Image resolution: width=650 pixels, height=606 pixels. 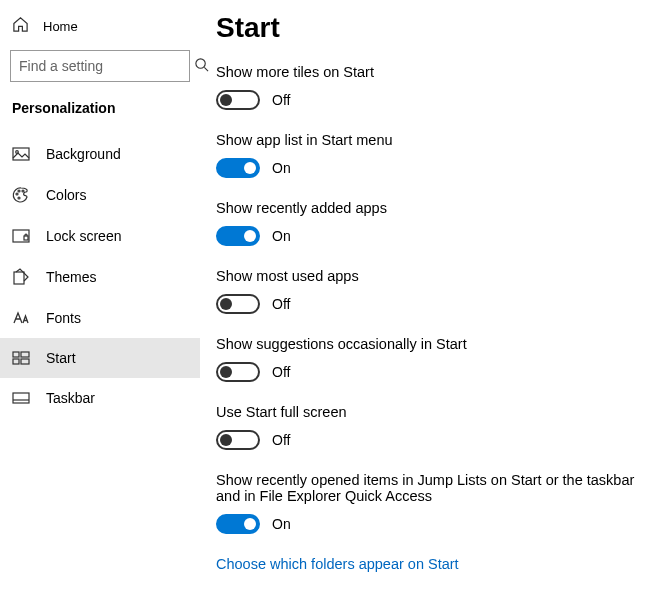 I want to click on setting-label: Show suggestions occasionally in Start, so click(x=428, y=344).